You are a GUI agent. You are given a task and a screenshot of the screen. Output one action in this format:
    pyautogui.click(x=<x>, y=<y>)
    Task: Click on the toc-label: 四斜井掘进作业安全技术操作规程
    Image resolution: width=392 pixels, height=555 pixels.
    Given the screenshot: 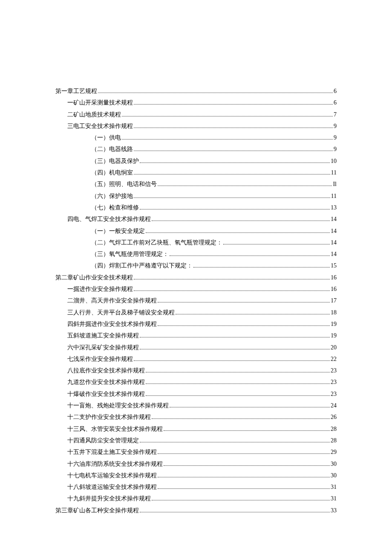 What is the action you would take?
    pyautogui.click(x=112, y=324)
    